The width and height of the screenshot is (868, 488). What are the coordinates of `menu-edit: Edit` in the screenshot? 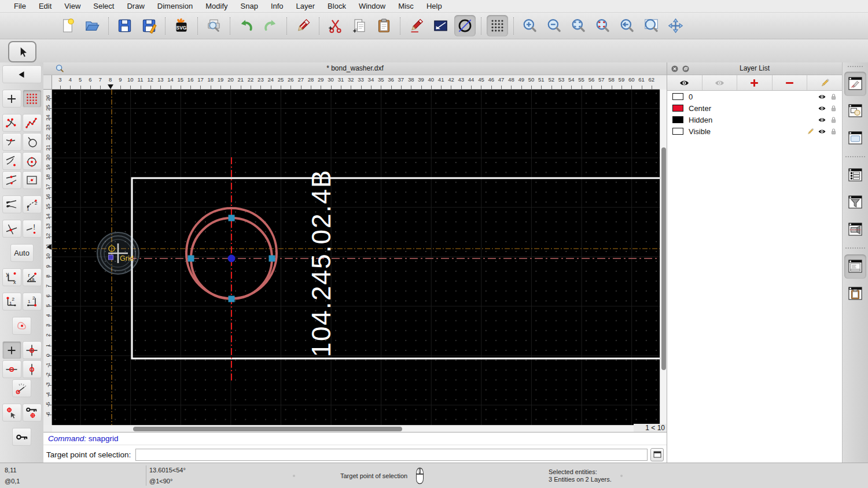 It's located at (45, 6).